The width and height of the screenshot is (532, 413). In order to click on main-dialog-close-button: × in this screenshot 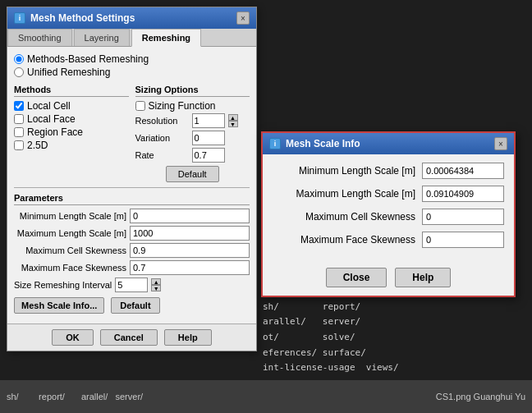, I will do `click(243, 18)`.